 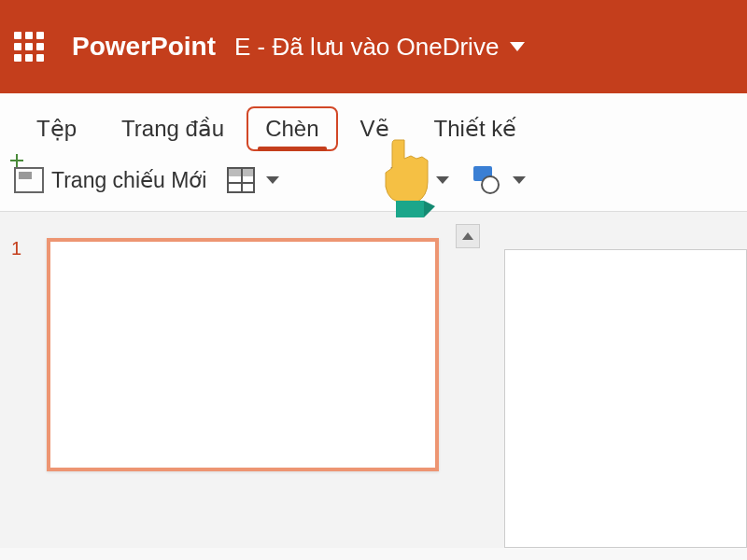 I want to click on ribbon-toolbar: Trang chiếu Mới Ảnh, so click(x=374, y=185).